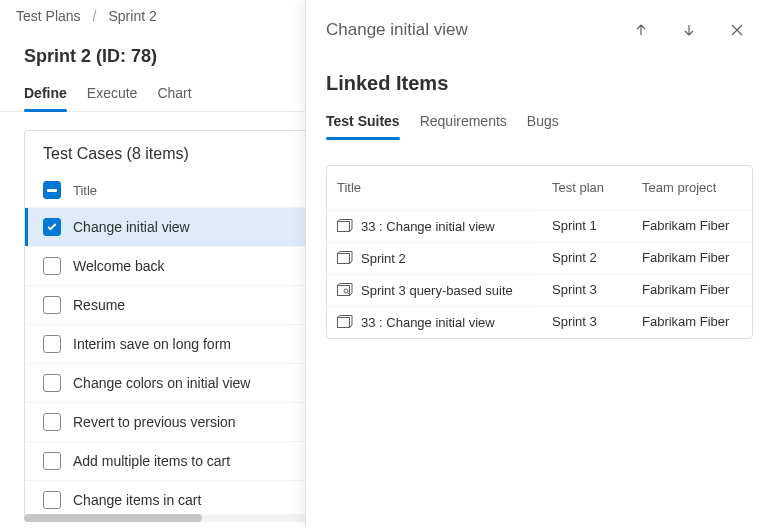 This screenshot has height=528, width=773. I want to click on tab-requirements: Requirements, so click(464, 122).